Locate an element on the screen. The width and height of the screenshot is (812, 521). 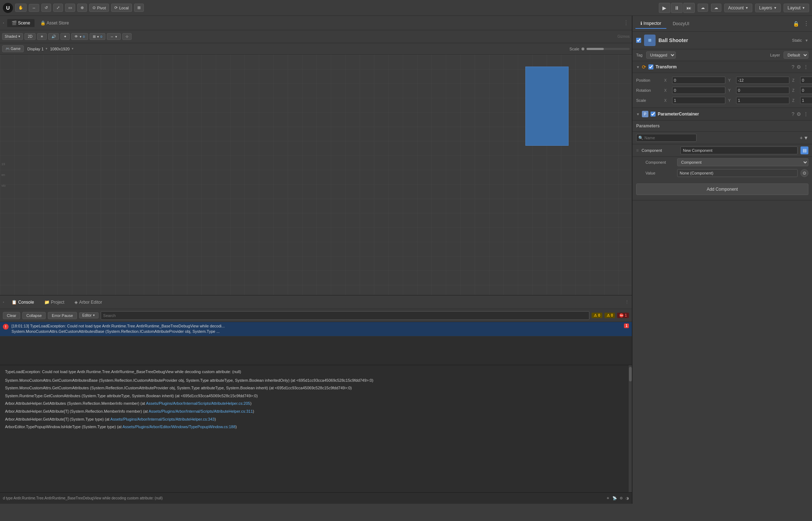
param-add-btn: + ▼ is located at coordinates (804, 138).